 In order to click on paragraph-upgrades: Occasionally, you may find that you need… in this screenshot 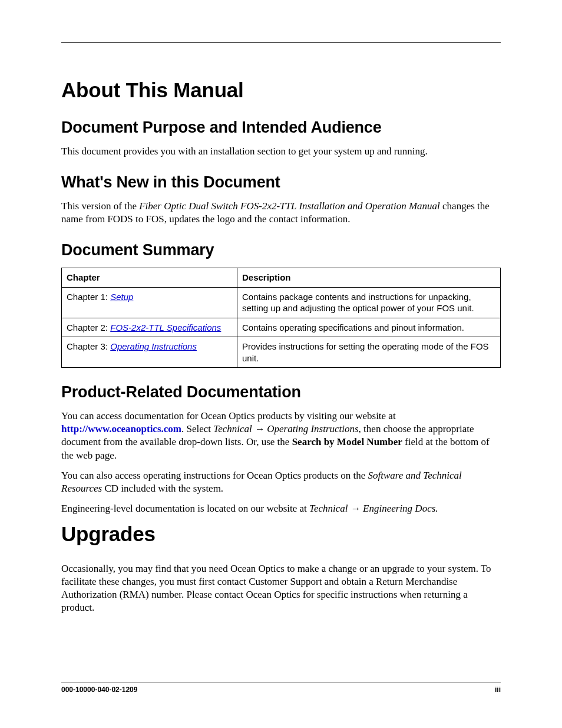, I will do `click(281, 588)`.